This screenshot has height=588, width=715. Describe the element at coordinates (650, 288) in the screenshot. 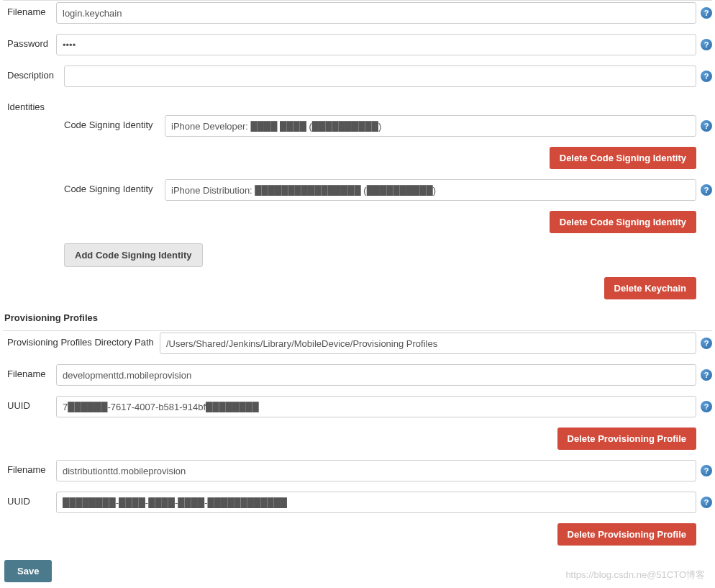

I see `delete-keychain-button: Delete Keychain` at that location.